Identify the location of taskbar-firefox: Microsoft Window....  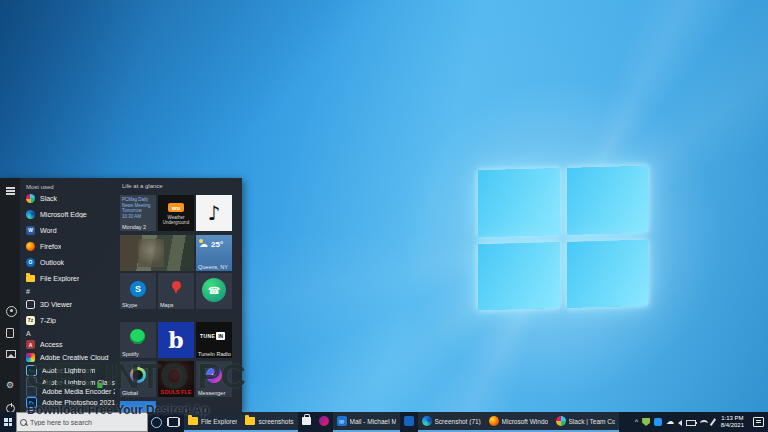
(518, 422).